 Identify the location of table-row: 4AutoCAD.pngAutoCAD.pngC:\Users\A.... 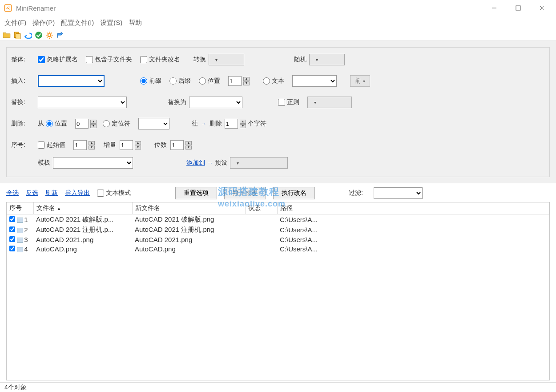
(278, 249).